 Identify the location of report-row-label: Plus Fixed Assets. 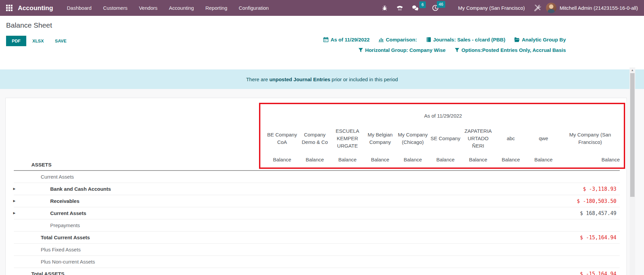
(47, 249).